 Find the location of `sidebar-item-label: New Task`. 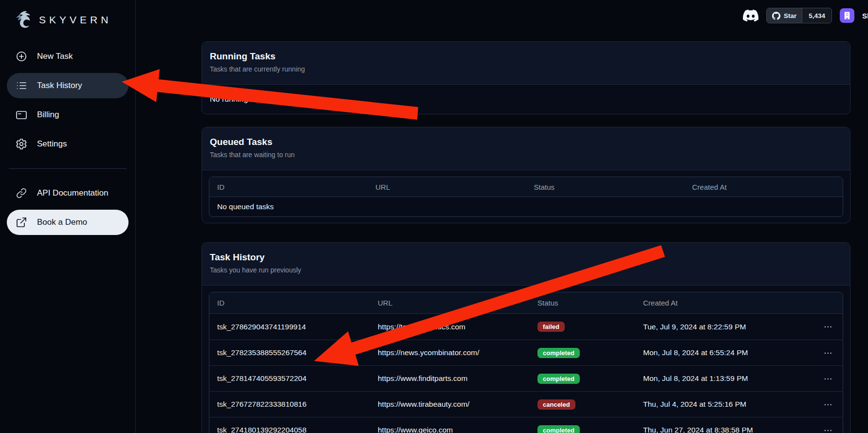

sidebar-item-label: New Task is located at coordinates (55, 56).